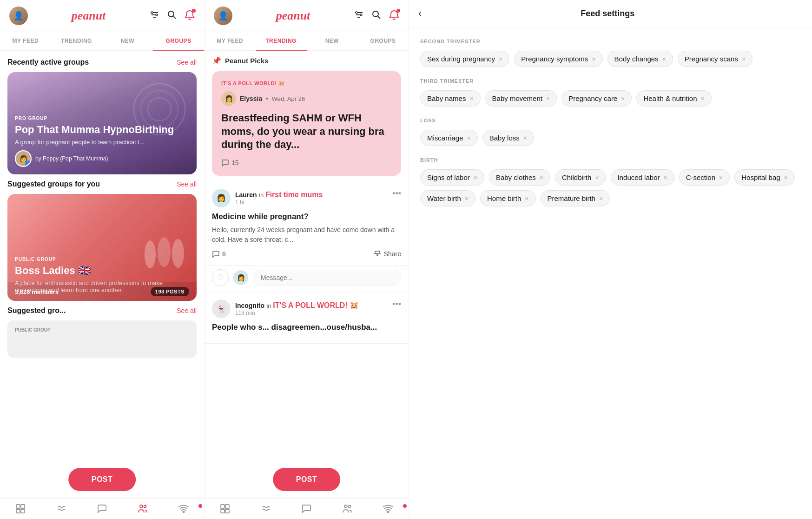 The height and width of the screenshot is (519, 812). Describe the element at coordinates (665, 178) in the screenshot. I see `remove-induced-labor: ×` at that location.